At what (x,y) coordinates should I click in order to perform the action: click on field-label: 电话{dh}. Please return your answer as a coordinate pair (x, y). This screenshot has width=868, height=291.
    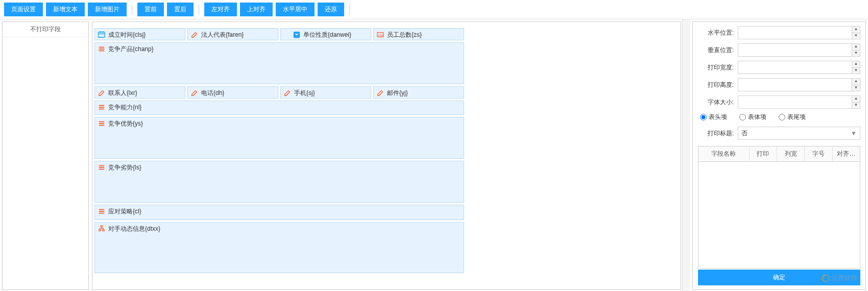
    Looking at the image, I should click on (212, 93).